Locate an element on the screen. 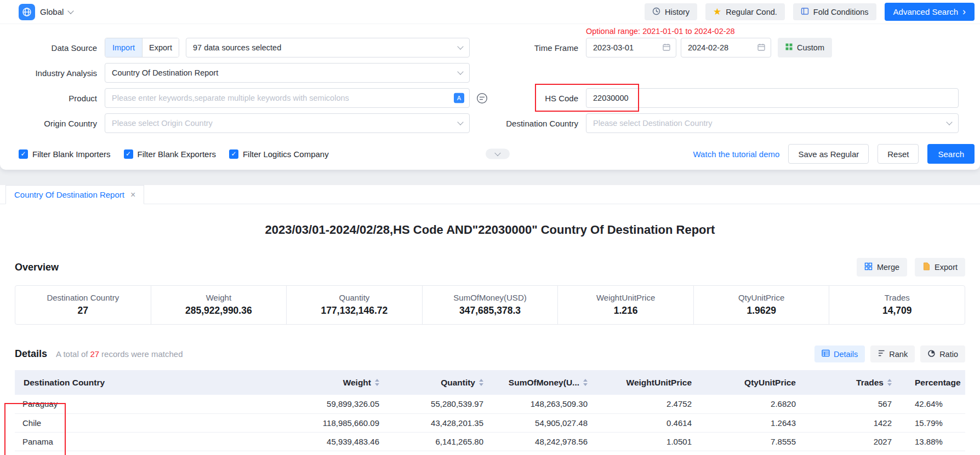 The height and width of the screenshot is (455, 980). destination-country-select: Please select Destination Country is located at coordinates (772, 123).